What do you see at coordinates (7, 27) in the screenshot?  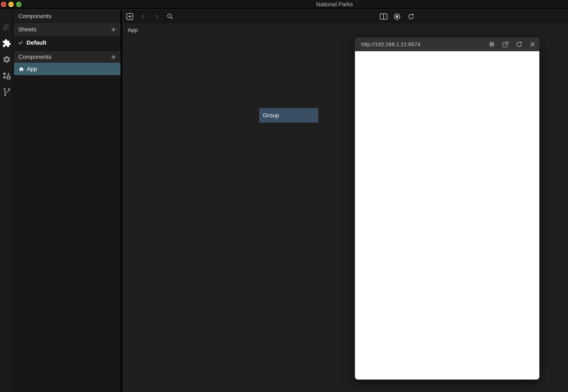 I see `route-icon` at bounding box center [7, 27].